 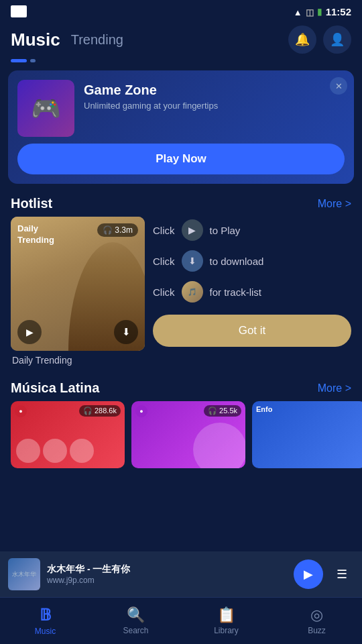 What do you see at coordinates (135, 615) in the screenshot?
I see `search-nav-icon: 🔍` at bounding box center [135, 615].